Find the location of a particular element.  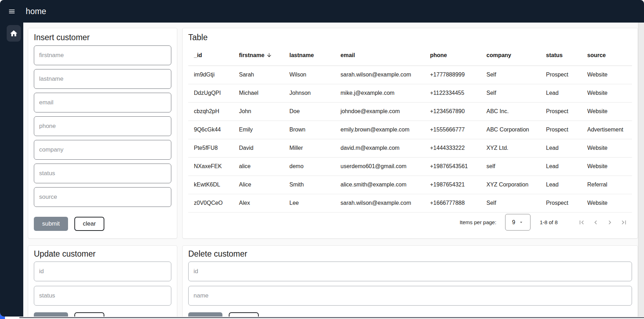

update-customer-card: Update customer submit clear is located at coordinates (103, 281).